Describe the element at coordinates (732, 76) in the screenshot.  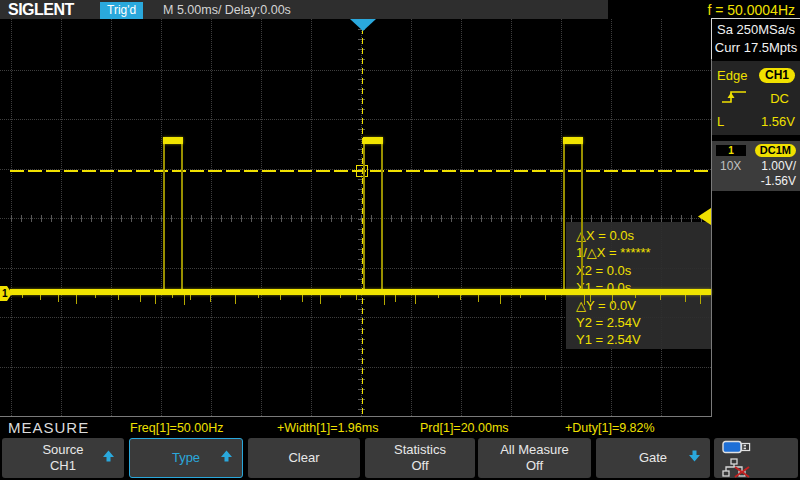
I see `trigger-type: Edge` at that location.